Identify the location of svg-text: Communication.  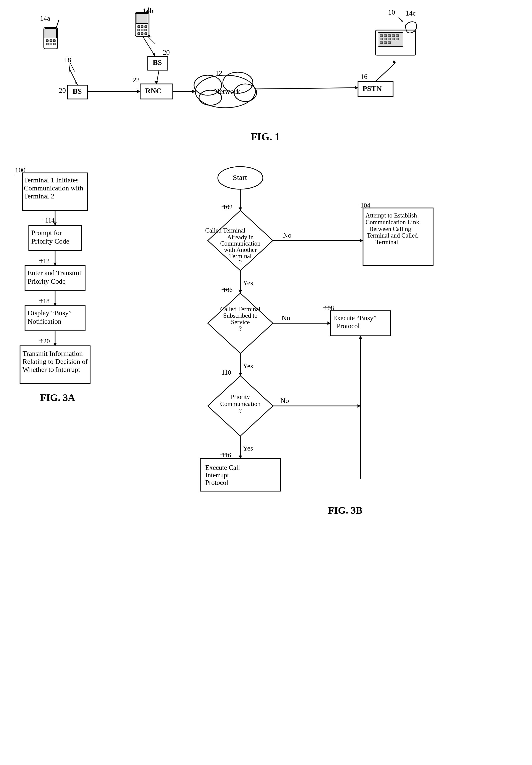
(240, 243).